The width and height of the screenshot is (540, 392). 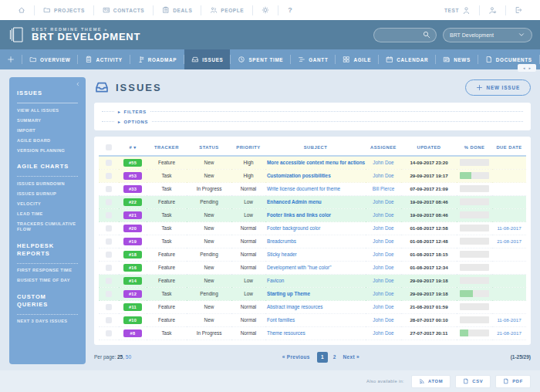 What do you see at coordinates (128, 357) in the screenshot?
I see `per-page-option: 50` at bounding box center [128, 357].